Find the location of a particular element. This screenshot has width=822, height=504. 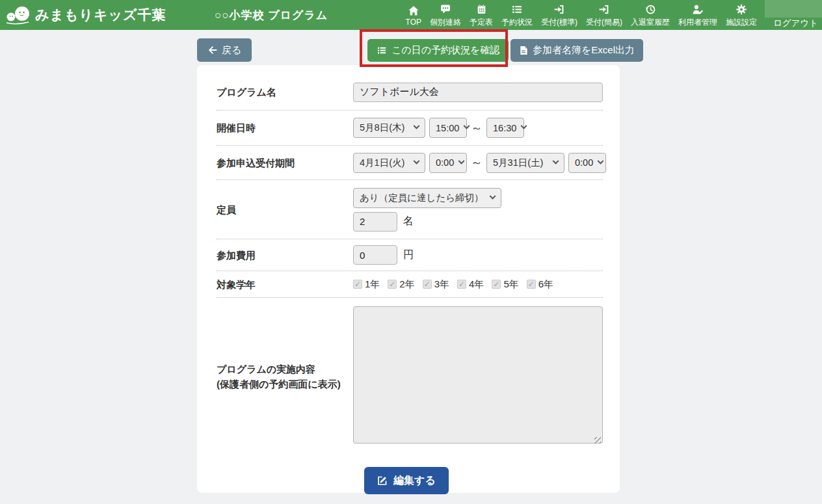

back-arrow-icon is located at coordinates (212, 50).